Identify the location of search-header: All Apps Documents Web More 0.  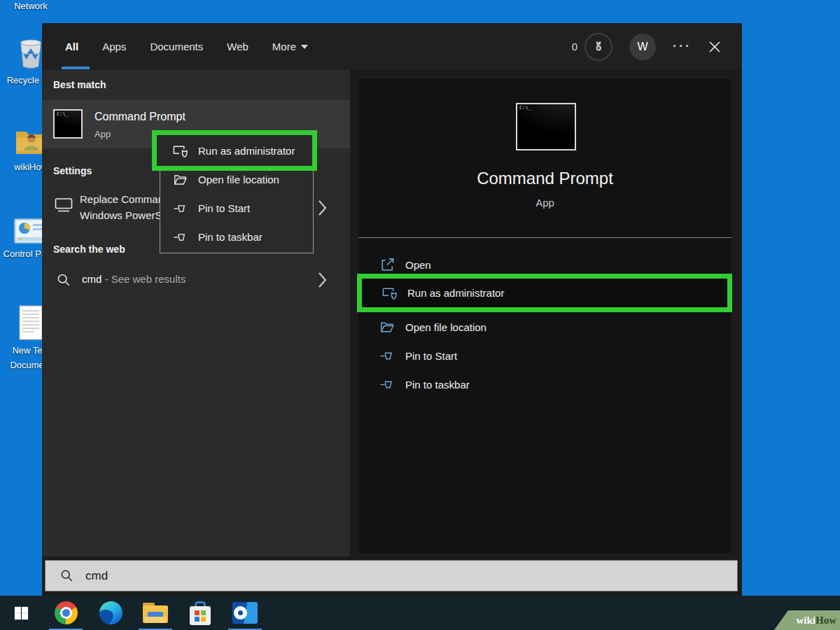
(392, 46).